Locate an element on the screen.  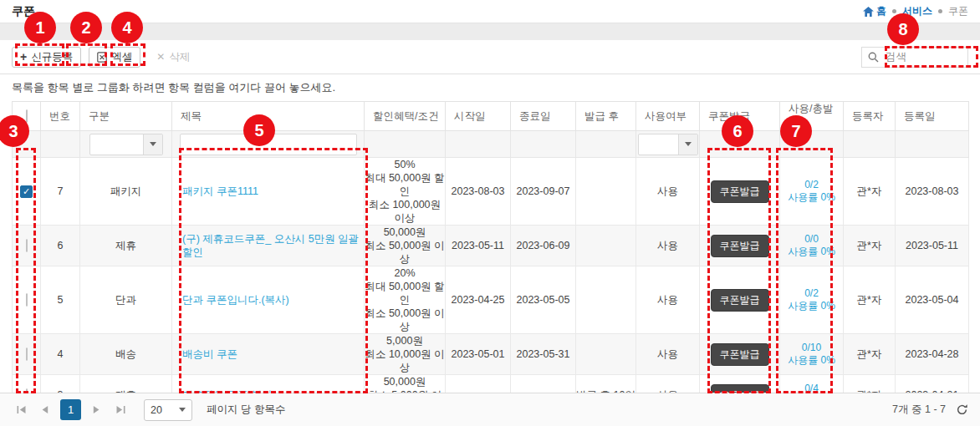
next-page-button is located at coordinates (96, 410).